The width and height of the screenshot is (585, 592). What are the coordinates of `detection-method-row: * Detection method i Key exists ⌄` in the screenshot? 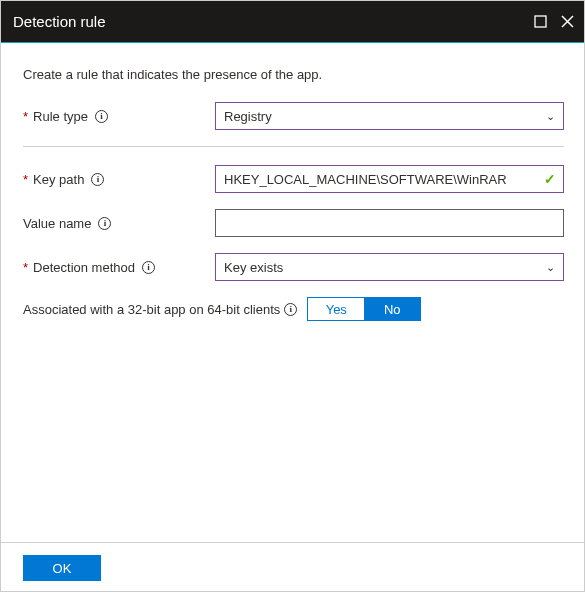 It's located at (294, 267).